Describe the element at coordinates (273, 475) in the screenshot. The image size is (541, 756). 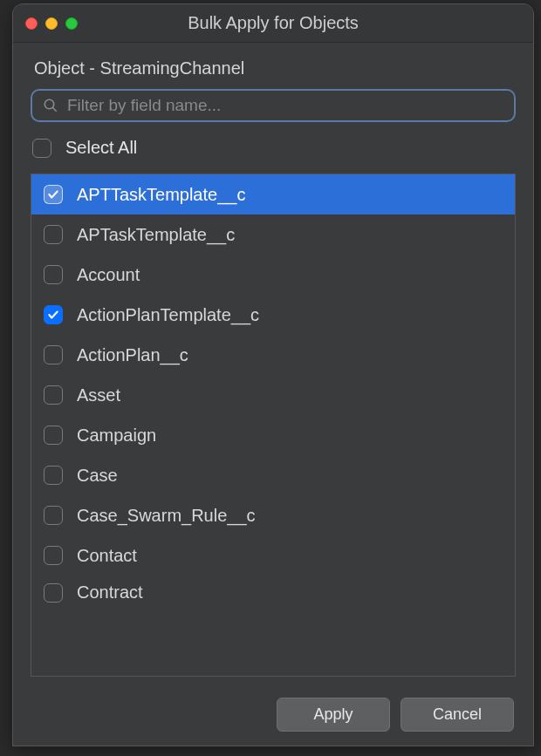
I see `list-item: Case` at that location.